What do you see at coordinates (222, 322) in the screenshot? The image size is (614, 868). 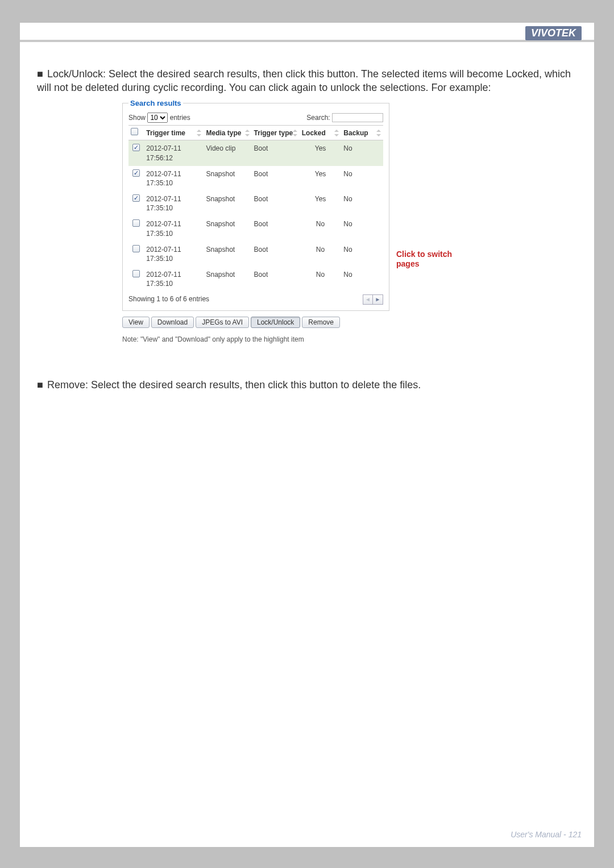 I see `jpegs-to-avi-button: JPEGs to AVI` at bounding box center [222, 322].